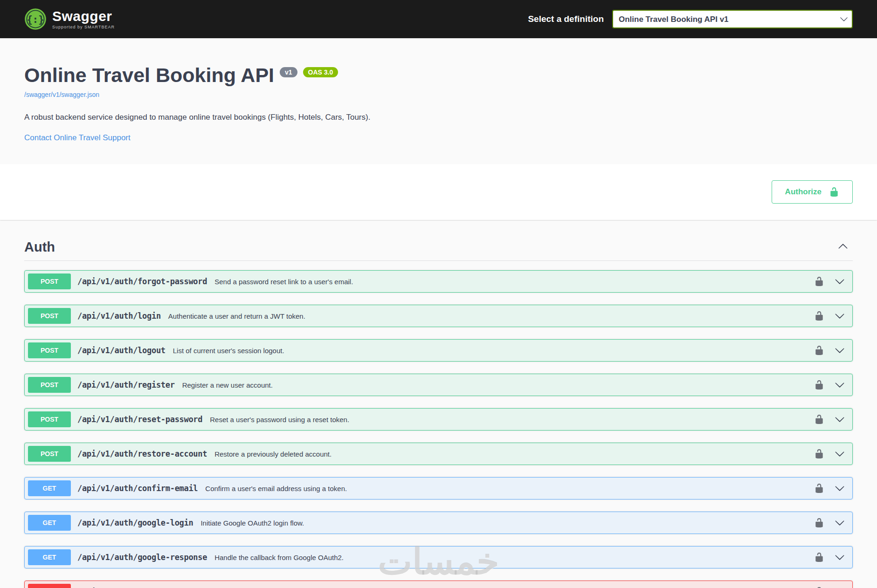 The image size is (877, 588). I want to click on version-badge: v1, so click(289, 72).